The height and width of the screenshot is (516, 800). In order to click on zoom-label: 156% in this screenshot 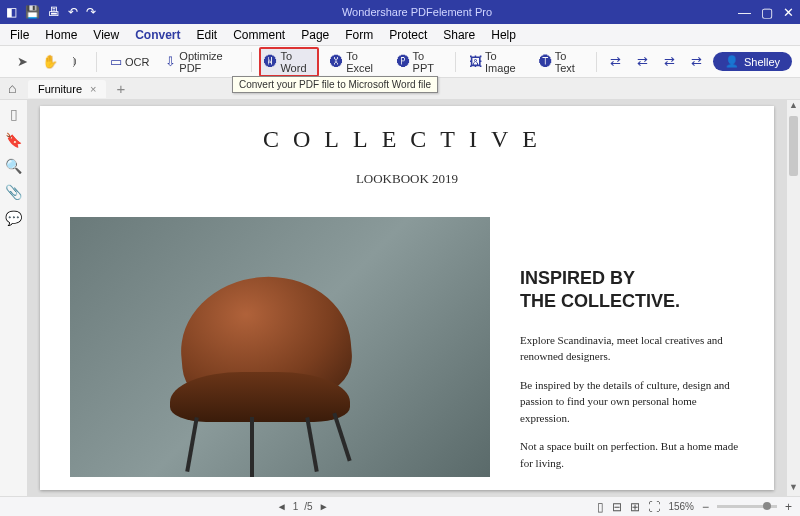, I will do `click(681, 506)`.